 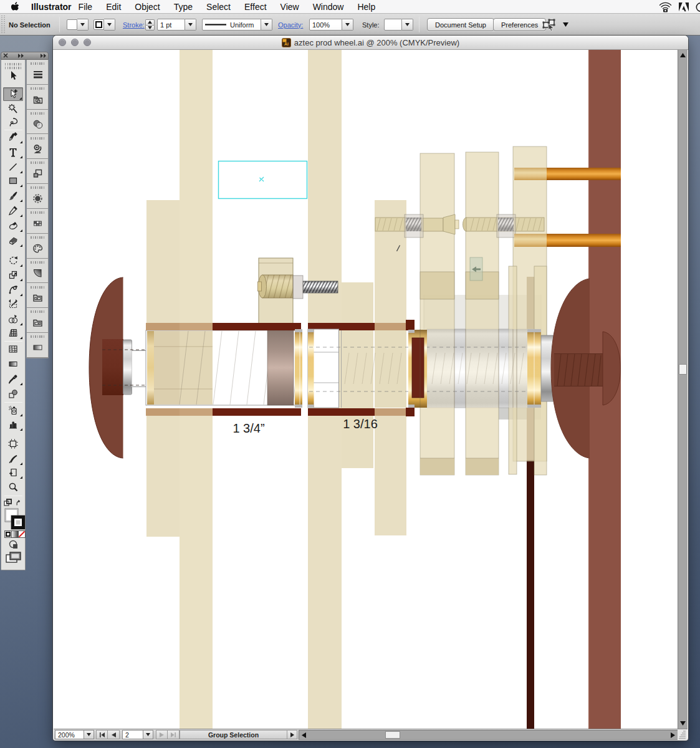 I want to click on style-field, so click(x=393, y=25).